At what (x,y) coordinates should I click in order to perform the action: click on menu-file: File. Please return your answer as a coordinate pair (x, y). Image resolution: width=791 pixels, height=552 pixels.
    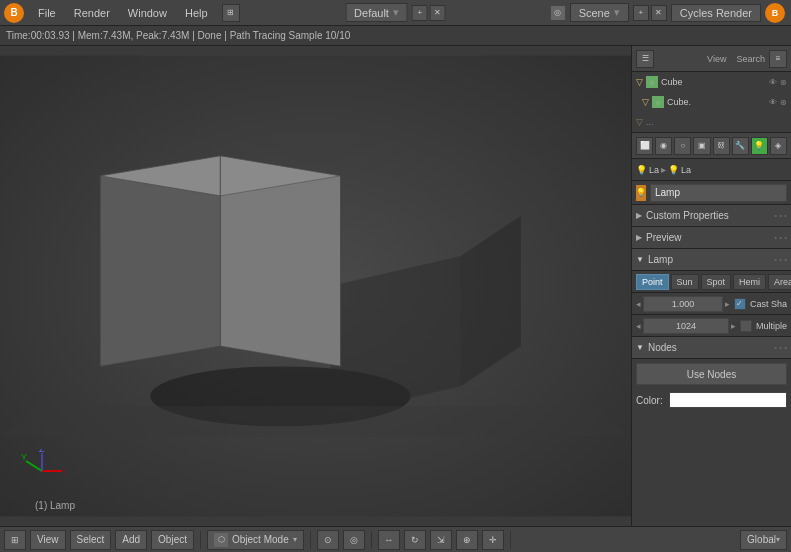
    Looking at the image, I should click on (47, 13).